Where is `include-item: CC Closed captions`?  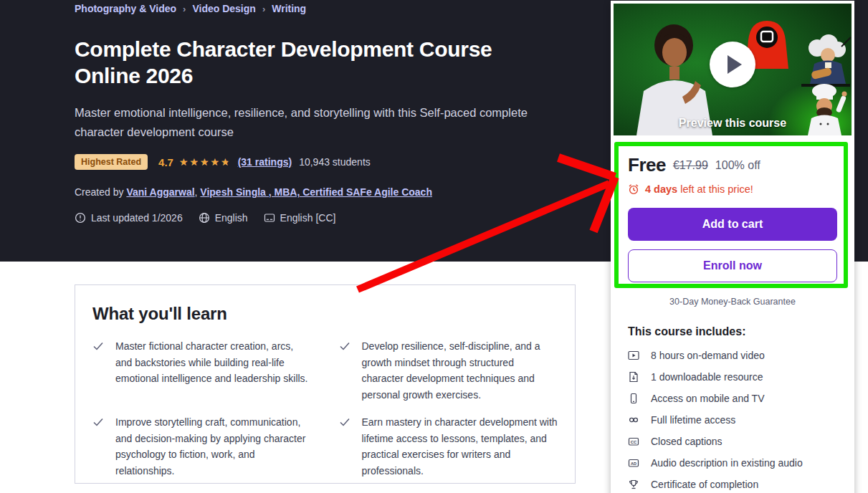
include-item: CC Closed captions is located at coordinates (733, 441).